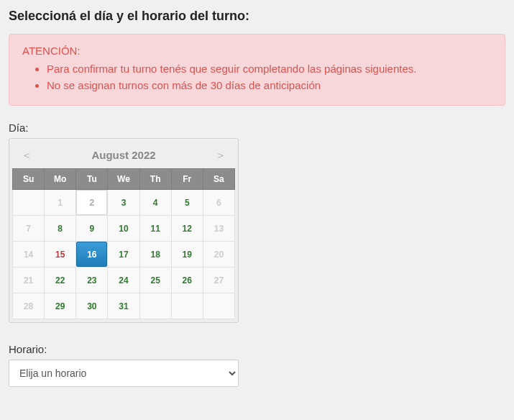 Image resolution: width=514 pixels, height=420 pixels. What do you see at coordinates (60, 255) in the screenshot?
I see `calendar-day: 15` at bounding box center [60, 255].